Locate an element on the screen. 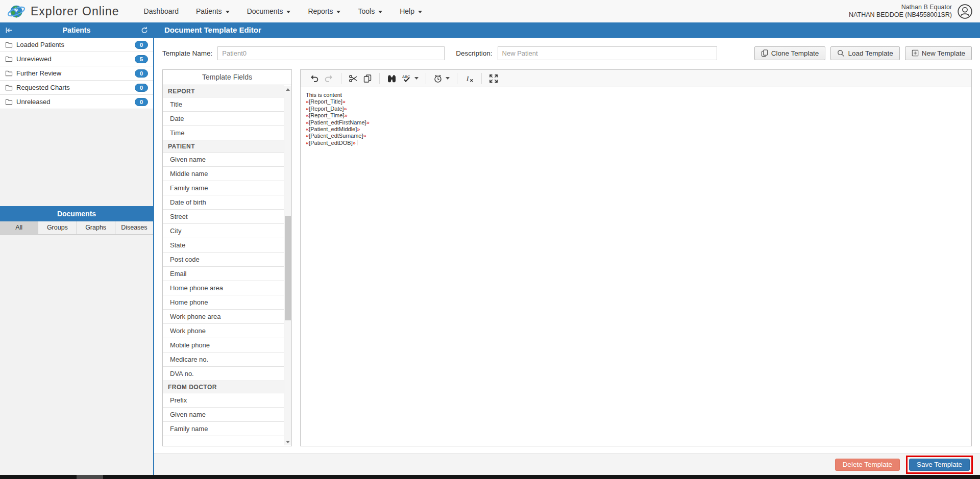 This screenshot has height=479, width=980. copy-button is located at coordinates (368, 79).